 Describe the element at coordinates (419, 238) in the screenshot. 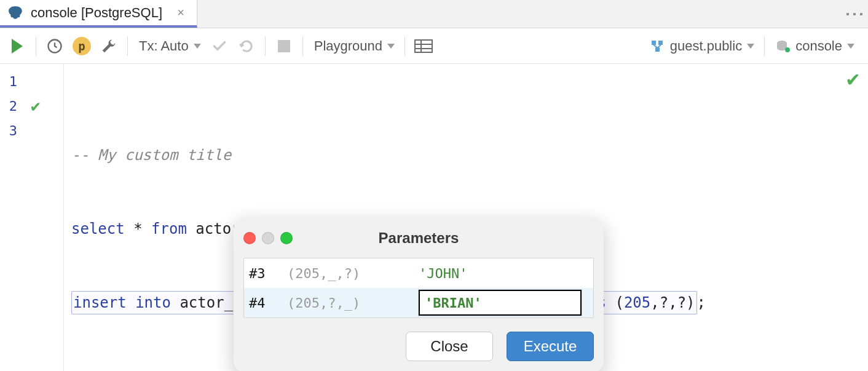

I see `dialog-titlebar: Parameters` at that location.